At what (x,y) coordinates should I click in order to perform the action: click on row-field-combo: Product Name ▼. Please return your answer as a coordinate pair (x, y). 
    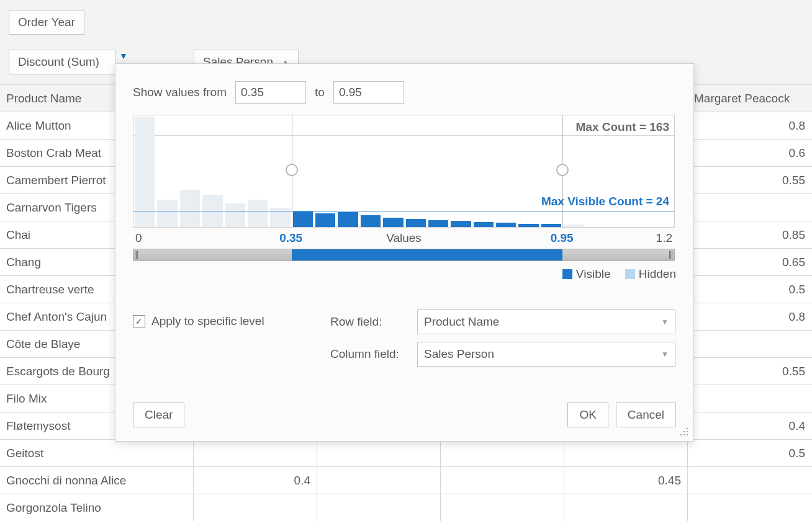
    Looking at the image, I should click on (546, 322).